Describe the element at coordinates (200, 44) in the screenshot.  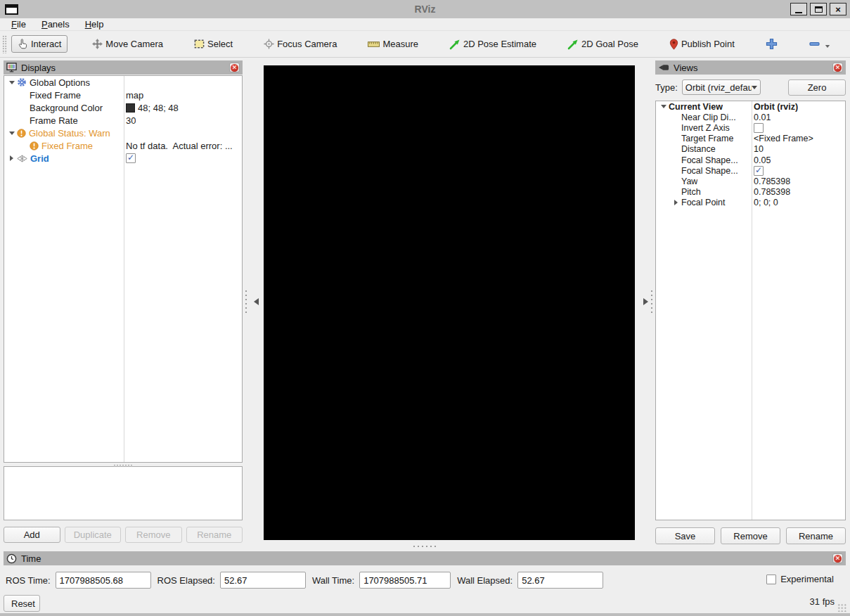
I see `selection-box-icon` at that location.